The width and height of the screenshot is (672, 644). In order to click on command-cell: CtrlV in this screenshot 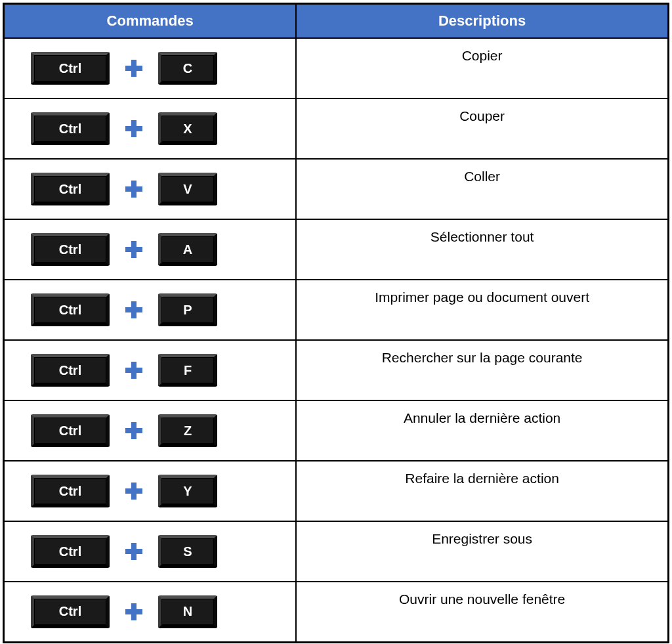, I will do `click(150, 189)`.